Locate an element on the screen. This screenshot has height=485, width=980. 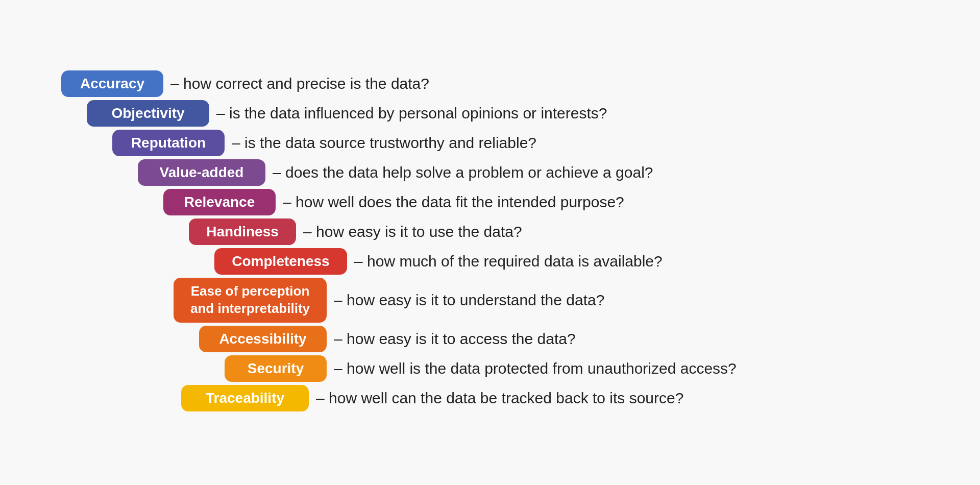
description-9: – how well is the data protected from un… is located at coordinates (535, 369).